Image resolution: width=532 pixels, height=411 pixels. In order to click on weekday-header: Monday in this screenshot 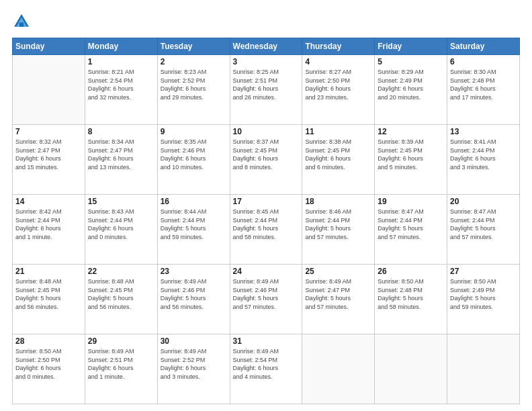, I will do `click(121, 47)`.